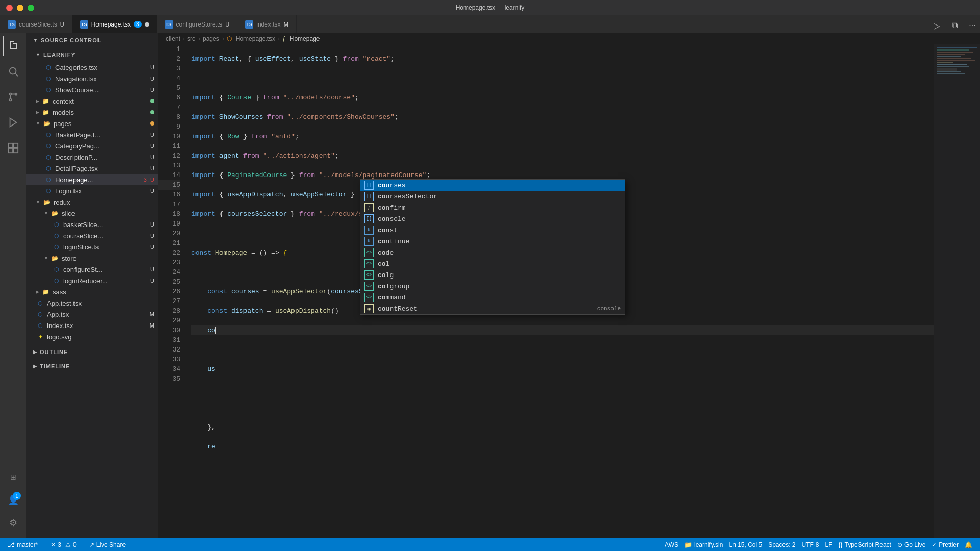  Describe the element at coordinates (22, 545) in the screenshot. I see `git-branch-status: ⎇ master*` at that location.